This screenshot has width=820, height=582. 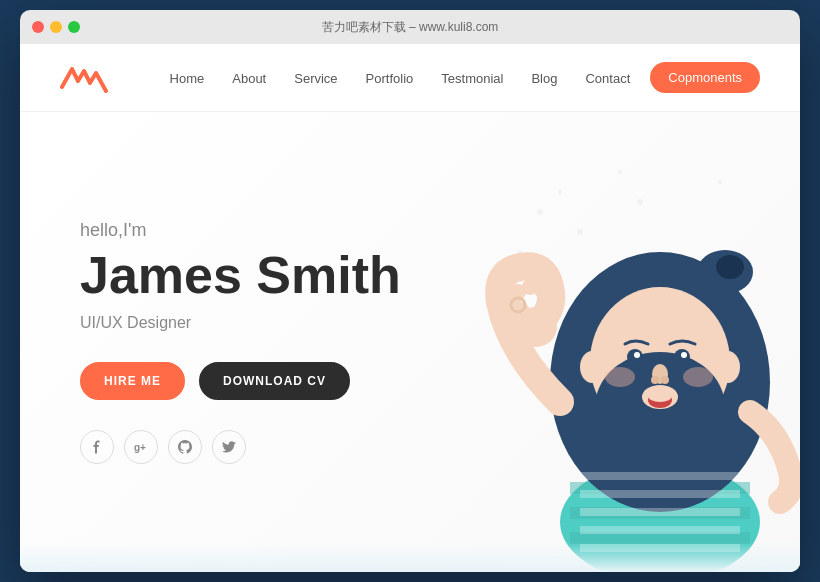 What do you see at coordinates (85, 78) in the screenshot?
I see `logo-icon` at bounding box center [85, 78].